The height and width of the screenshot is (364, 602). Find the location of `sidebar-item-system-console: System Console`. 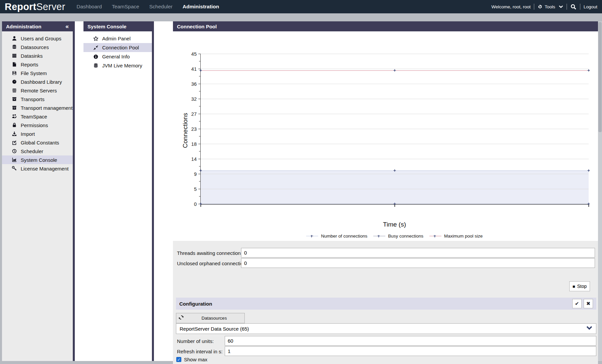

sidebar-item-system-console: System Console is located at coordinates (37, 160).